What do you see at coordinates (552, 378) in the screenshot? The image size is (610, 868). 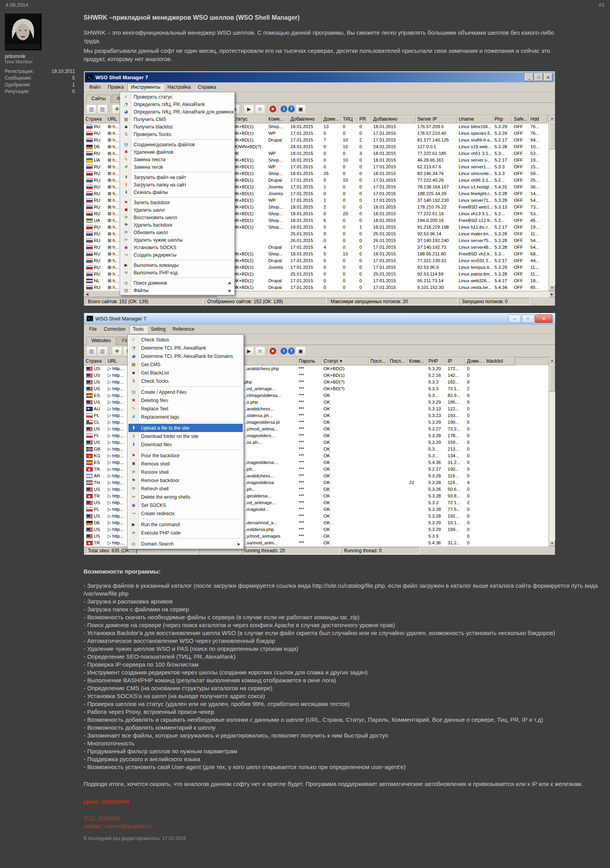 I see `scrollbar-thumb` at bounding box center [552, 378].